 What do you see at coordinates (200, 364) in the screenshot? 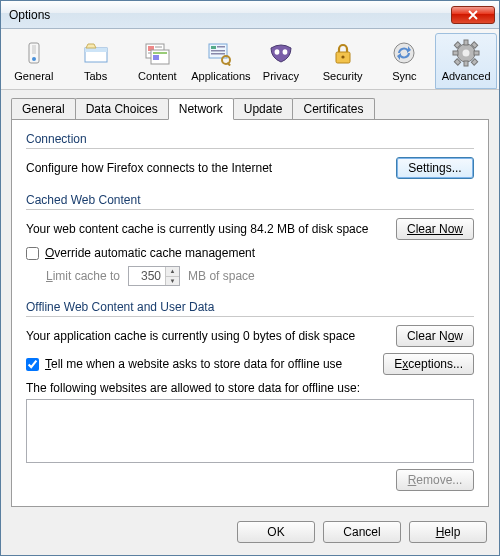
I see `tellme-checkbox: Tell me when a website asks to store dat…` at bounding box center [200, 364].